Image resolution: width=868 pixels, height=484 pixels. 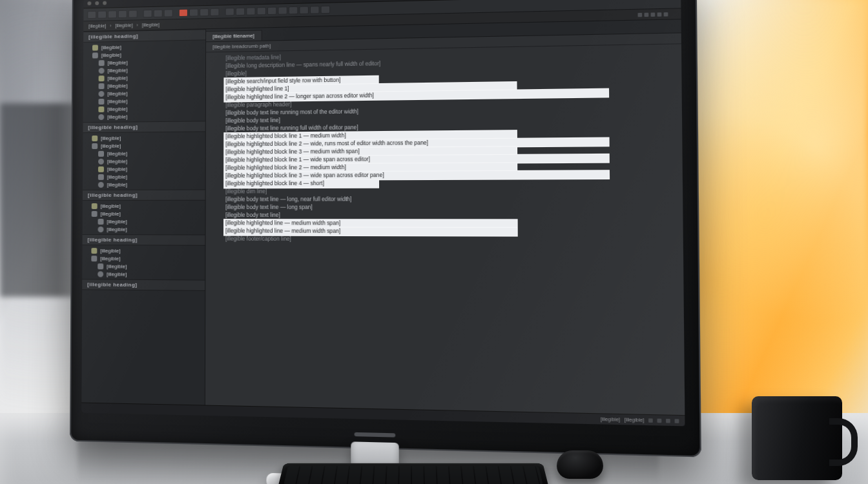 I want to click on project-sidebar: [illegible heading] [illegible] [illegib…, so click(x=143, y=217).